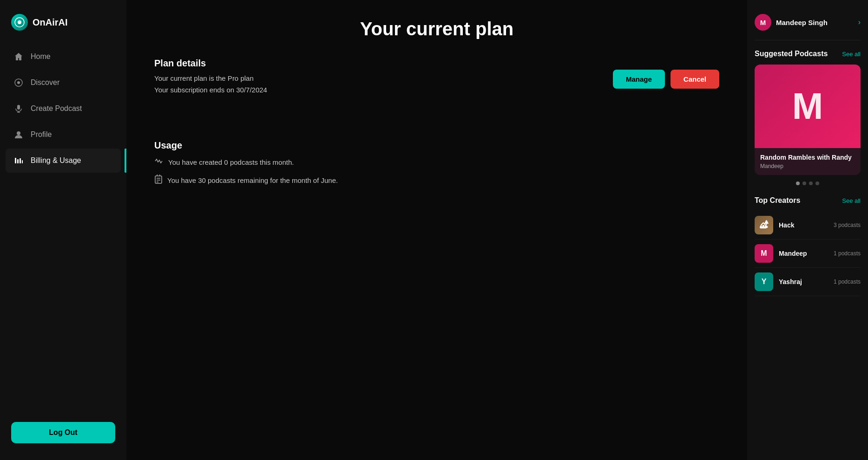 The height and width of the screenshot is (460, 868). What do you see at coordinates (63, 433) in the screenshot?
I see `logout-button: Log Out` at bounding box center [63, 433].